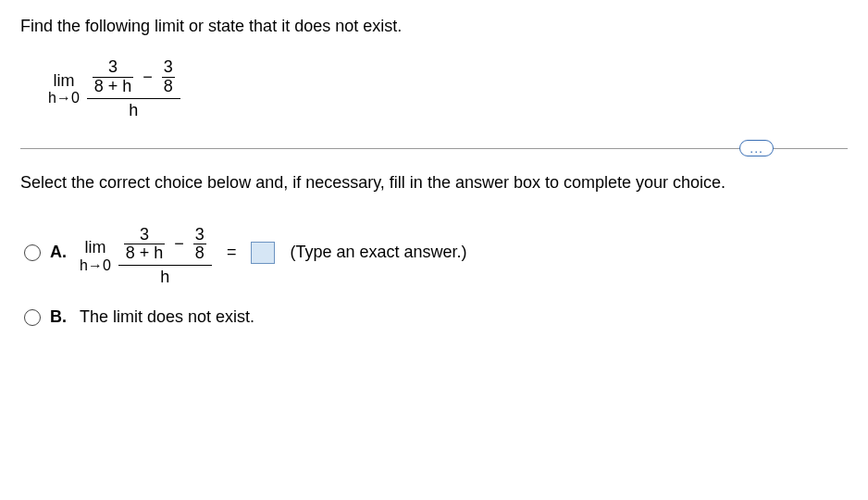  Describe the element at coordinates (60, 252) in the screenshot. I see `choice-a-label: A.` at that location.